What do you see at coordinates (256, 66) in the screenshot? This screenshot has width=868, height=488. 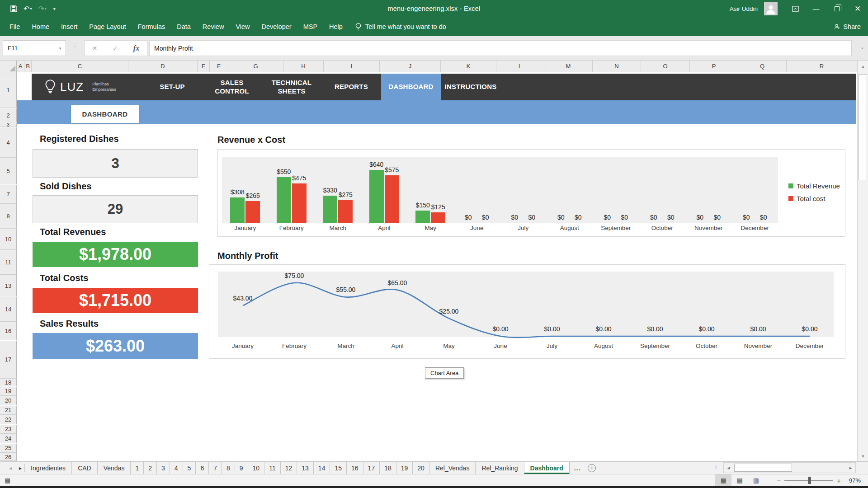 I see `column-header-G: G` at bounding box center [256, 66].